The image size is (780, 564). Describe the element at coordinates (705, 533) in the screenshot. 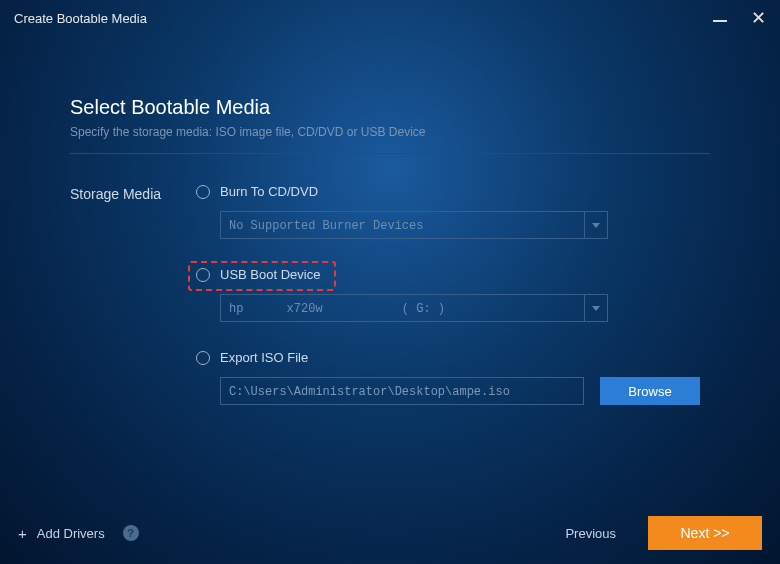

I see `next-button: Next >>` at that location.